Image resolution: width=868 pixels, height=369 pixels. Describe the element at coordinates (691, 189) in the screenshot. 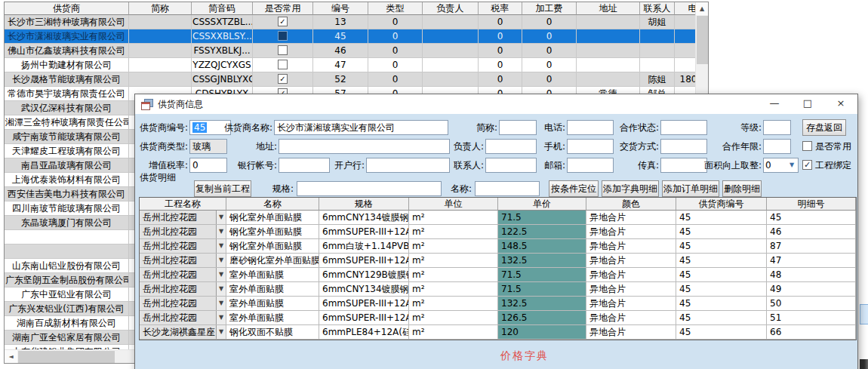

I see `add-order-detail-button: 添加订单明细` at that location.